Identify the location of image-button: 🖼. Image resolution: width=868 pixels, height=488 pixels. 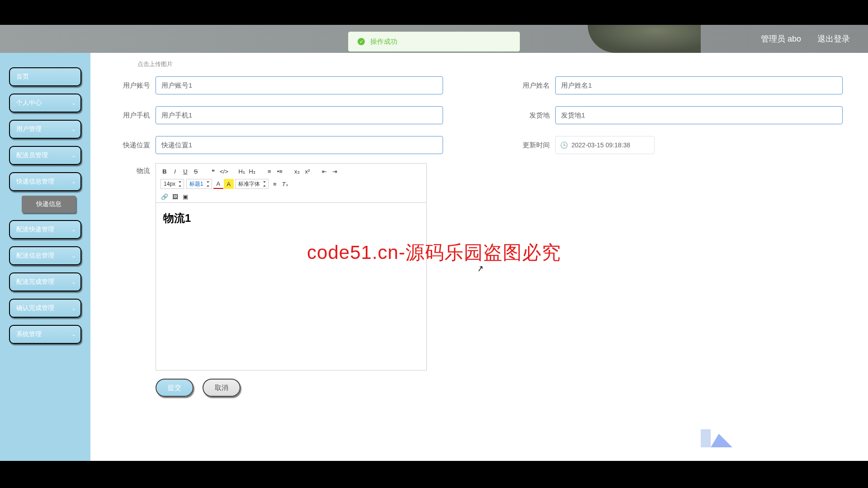
(175, 197).